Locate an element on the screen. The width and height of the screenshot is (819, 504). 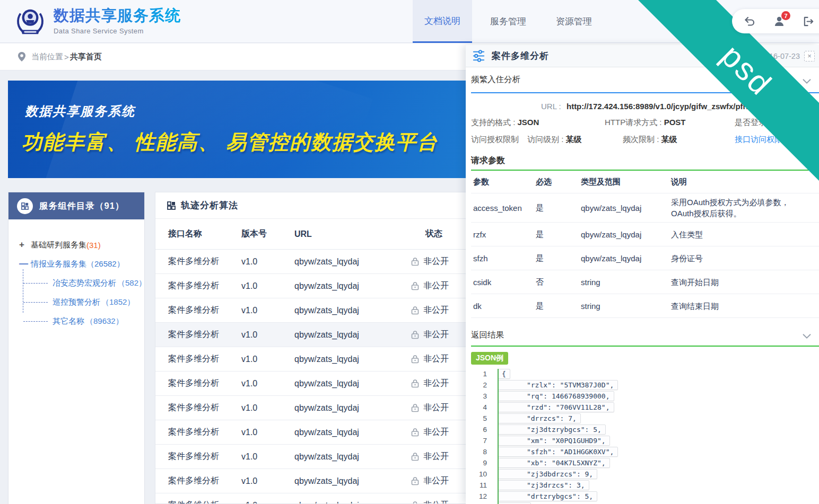
panel-title: 案件多维分析 is located at coordinates (520, 56).